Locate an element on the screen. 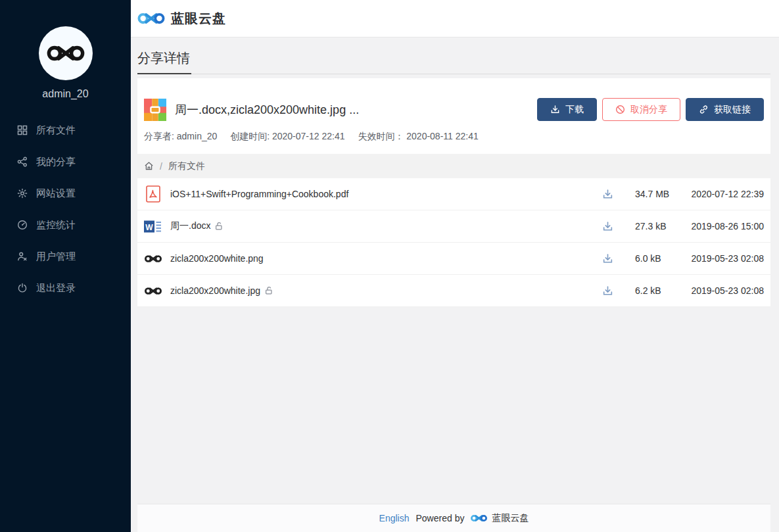 Image resolution: width=779 pixels, height=532 pixels. sharer-label: 分享者: is located at coordinates (159, 136).